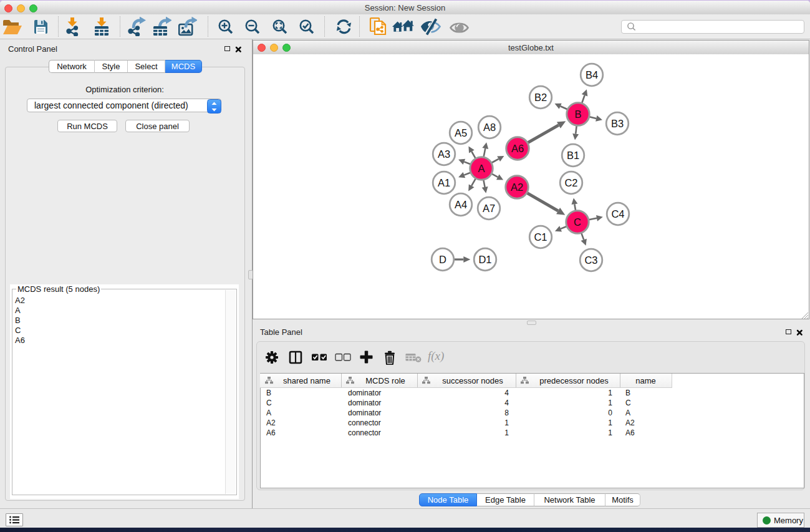 The height and width of the screenshot is (532, 810). I want to click on svg-text: A, so click(481, 168).